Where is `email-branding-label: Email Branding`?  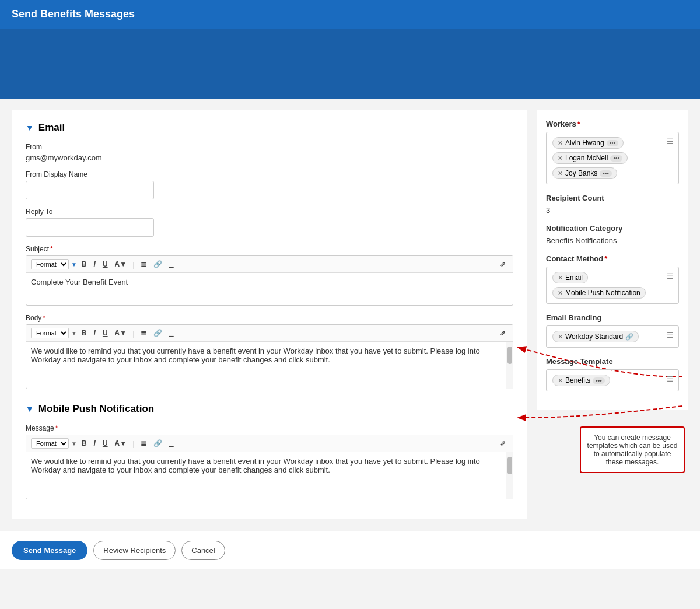
email-branding-label: Email Branding is located at coordinates (612, 317).